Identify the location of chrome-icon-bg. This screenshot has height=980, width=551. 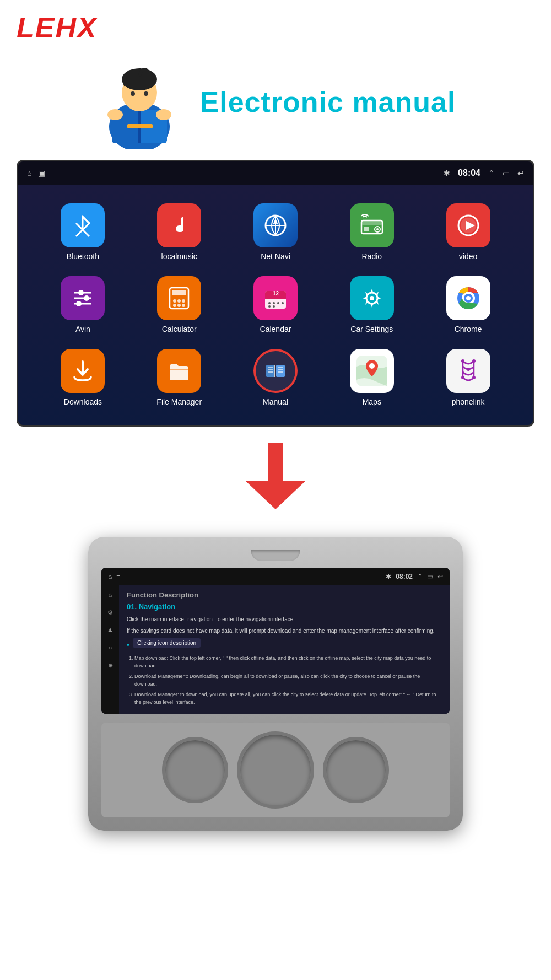
(468, 298).